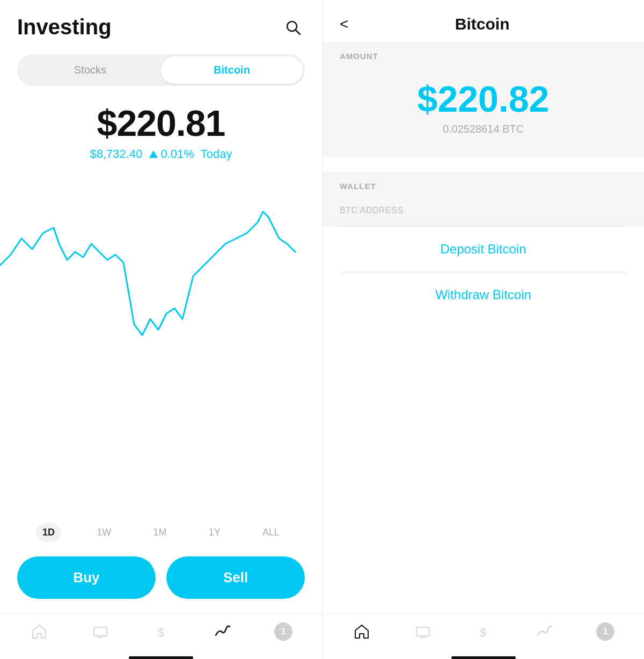 The height and width of the screenshot is (659, 644). Describe the element at coordinates (605, 632) in the screenshot. I see `right-nav-notification: 1` at that location.